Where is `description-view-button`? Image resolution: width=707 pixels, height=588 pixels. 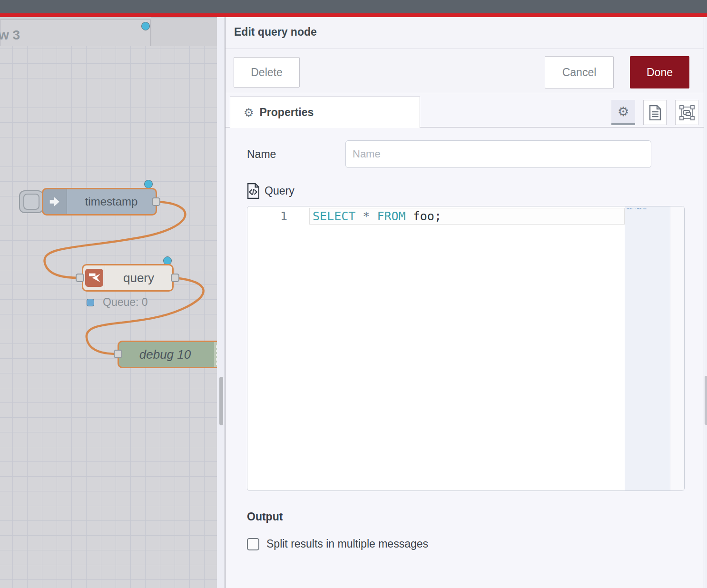
description-view-button is located at coordinates (655, 112).